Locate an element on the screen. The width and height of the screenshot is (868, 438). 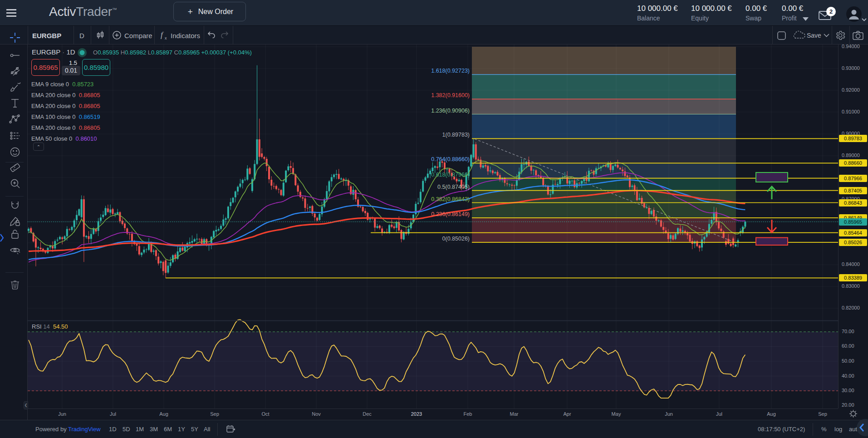
svg-text: 1.236(0.90906) is located at coordinates (450, 111).